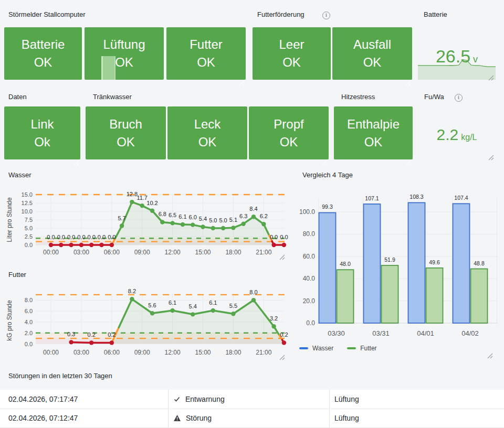 This screenshot has height=428, width=504. I want to click on svg-text: 40.0, so click(309, 279).